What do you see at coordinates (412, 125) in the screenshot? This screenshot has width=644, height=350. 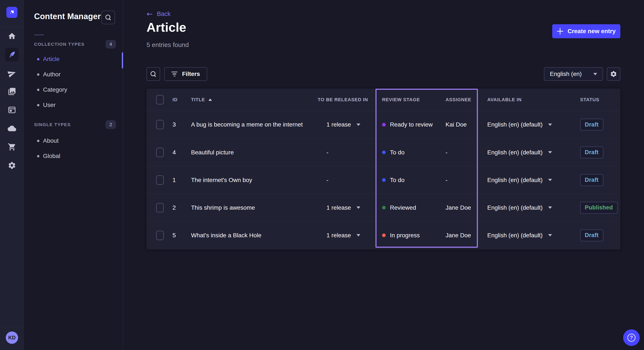 I see `stage-label: Ready to review` at bounding box center [412, 125].